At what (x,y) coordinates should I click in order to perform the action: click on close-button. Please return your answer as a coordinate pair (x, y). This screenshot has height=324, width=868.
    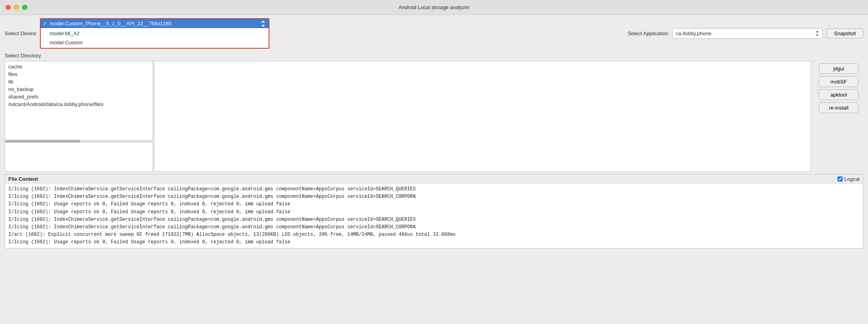
    Looking at the image, I should click on (8, 7).